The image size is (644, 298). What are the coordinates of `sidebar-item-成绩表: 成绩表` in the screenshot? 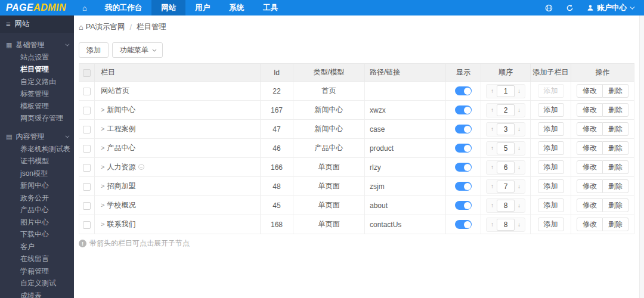 It's located at (37, 294).